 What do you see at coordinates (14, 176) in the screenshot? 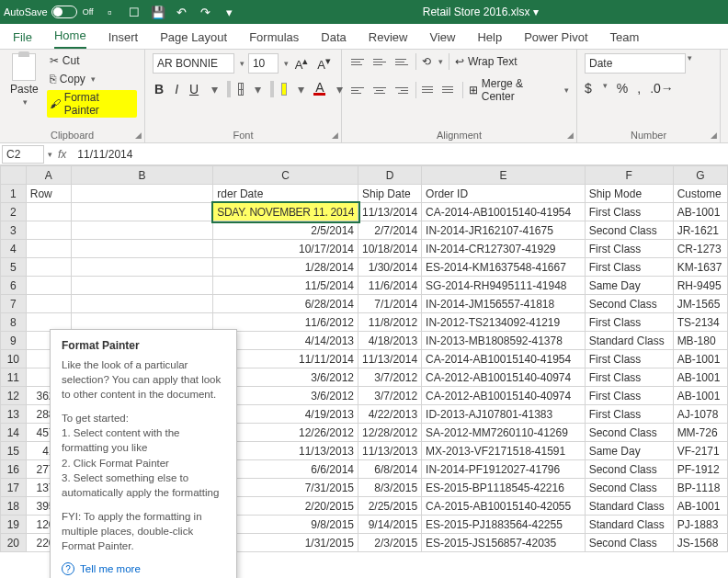
I see `select-all-corner` at bounding box center [14, 176].